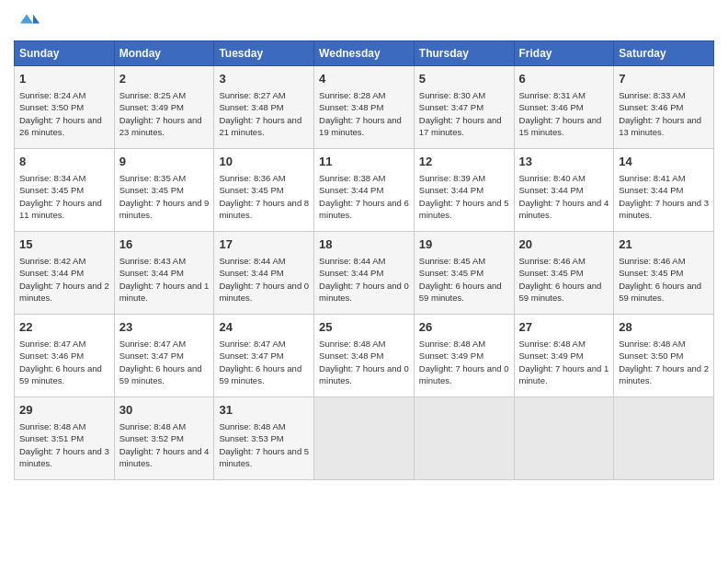 The height and width of the screenshot is (563, 728). What do you see at coordinates (352, 178) in the screenshot?
I see `sunrise: Sunrise: 8:38 AM` at bounding box center [352, 178].